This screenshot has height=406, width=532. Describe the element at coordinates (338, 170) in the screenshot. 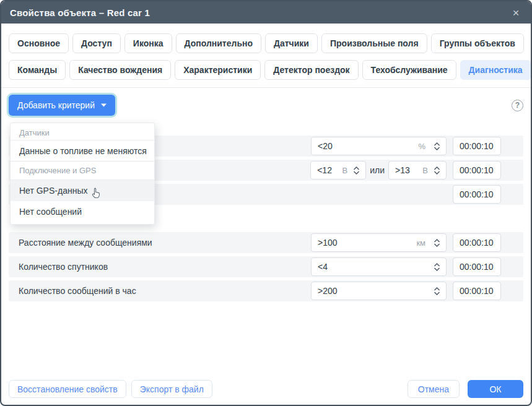

I see `threshold-input-low: <12 В` at that location.